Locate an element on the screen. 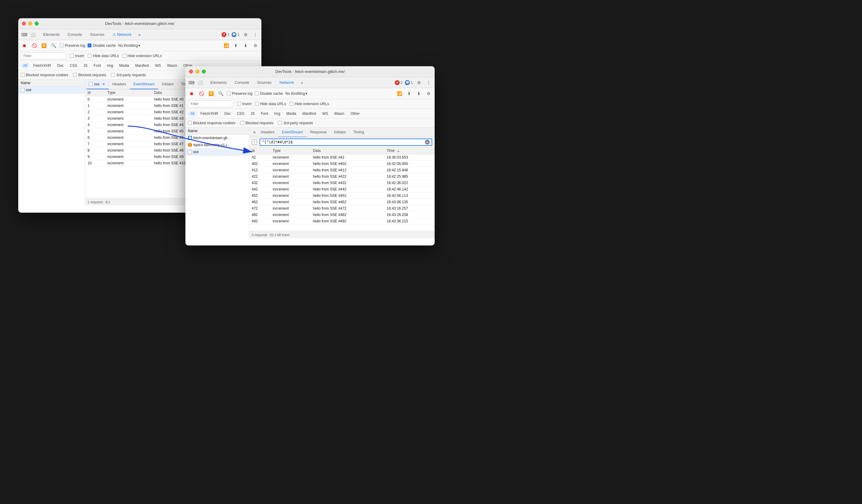 The height and width of the screenshot is (504, 862). hide-ext-urls-1: Hide extension URLs is located at coordinates (142, 56).